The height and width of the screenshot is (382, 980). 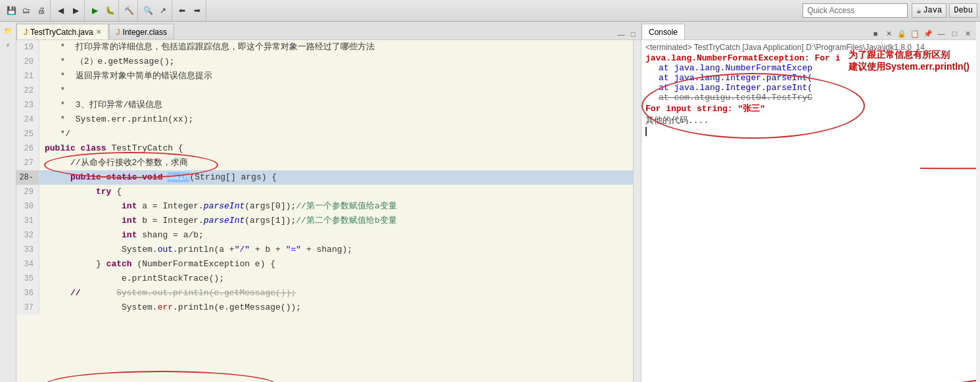 What do you see at coordinates (932, 11) in the screenshot?
I see `java-label: Java` at bounding box center [932, 11].